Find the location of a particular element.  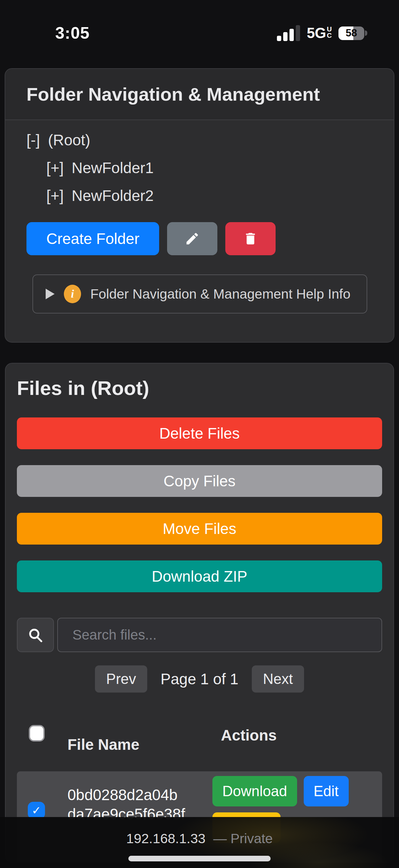

file-name-header: File Name is located at coordinates (140, 745).